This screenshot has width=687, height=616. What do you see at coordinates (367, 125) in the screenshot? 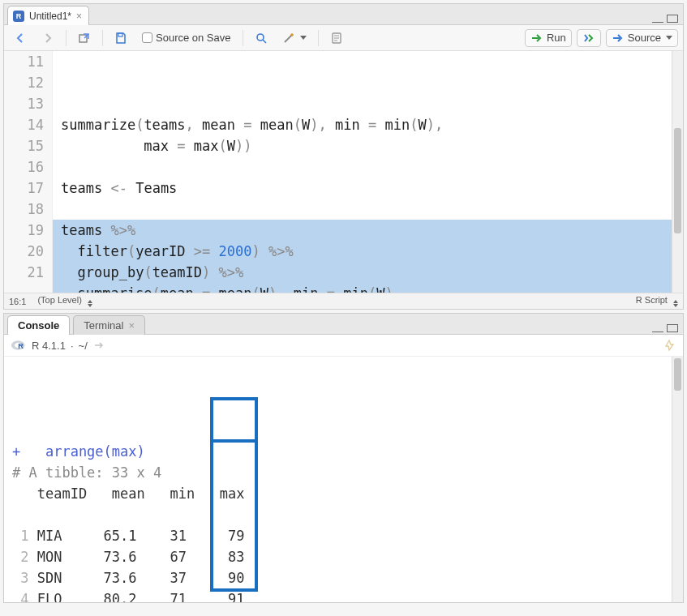
I see `code-line: summarize(teams, mean = mean(W), min = m…` at bounding box center [367, 125].